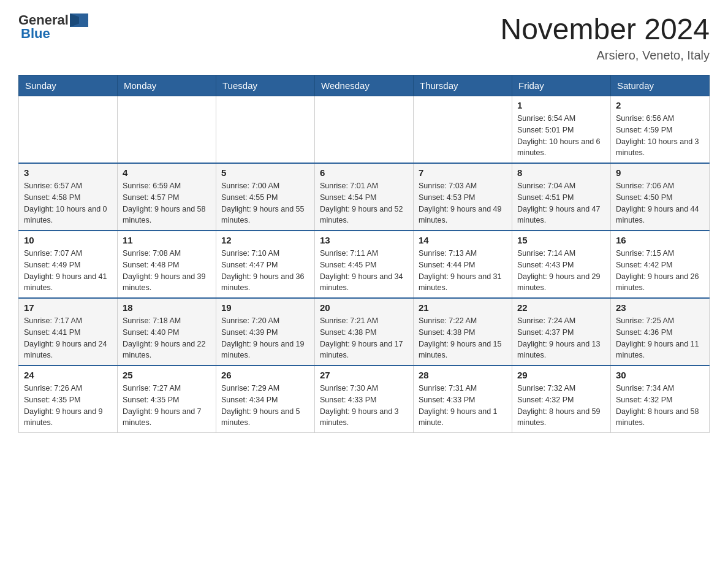  Describe the element at coordinates (561, 136) in the screenshot. I see `sun-info: Sunrise: 6:54 AMSunset: 5:01 PMDaylight:…` at that location.